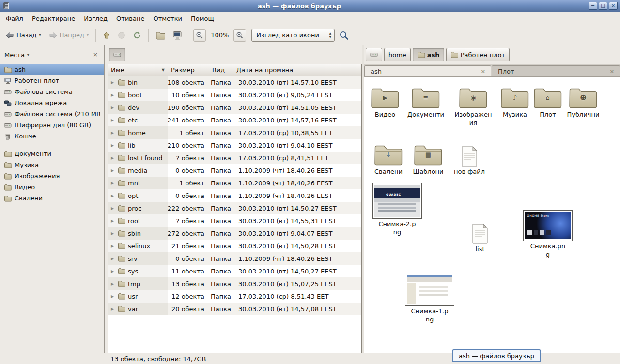  Describe the element at coordinates (168, 18) in the screenshot. I see `menu-item: Отметки` at that location.